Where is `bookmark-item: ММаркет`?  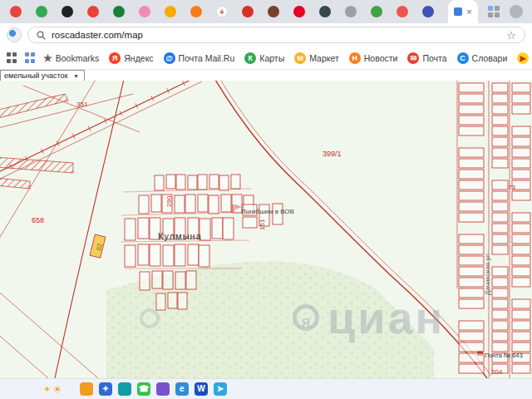
bookmark-item: ММаркет is located at coordinates (317, 58).